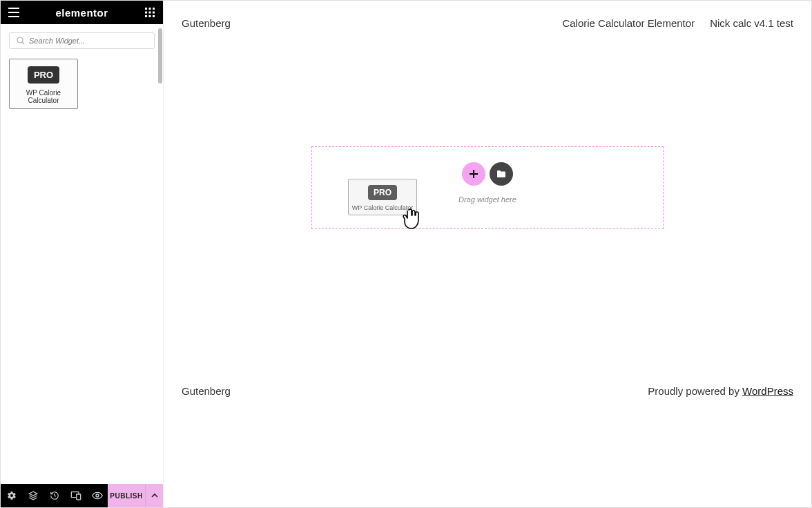 This screenshot has width=812, height=508. I want to click on section-drop-zone: Drag widget here PRO WP Calorie Calculat…, so click(487, 188).